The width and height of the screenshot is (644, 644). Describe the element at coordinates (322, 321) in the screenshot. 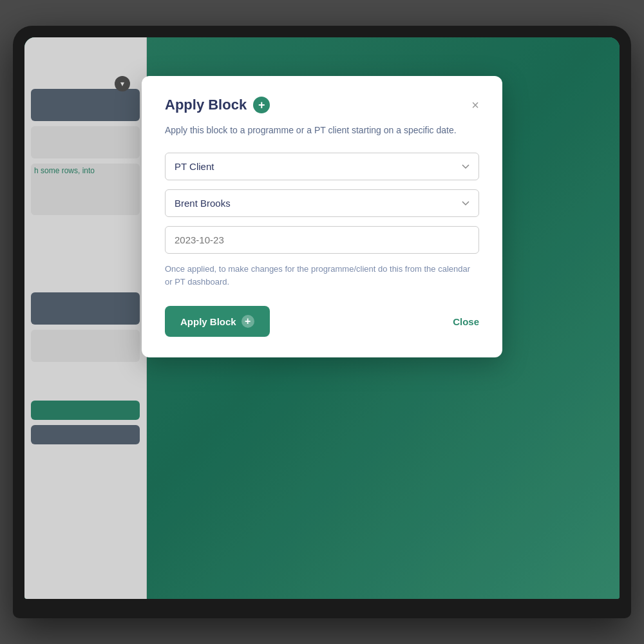

I see `modal-footer: Apply Block + Close` at that location.